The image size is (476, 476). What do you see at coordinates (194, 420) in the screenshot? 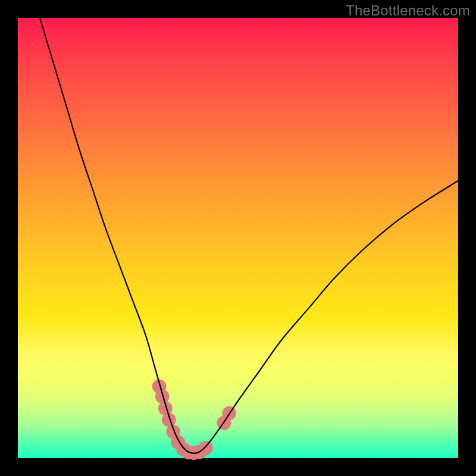
I see `marker-group` at bounding box center [194, 420].